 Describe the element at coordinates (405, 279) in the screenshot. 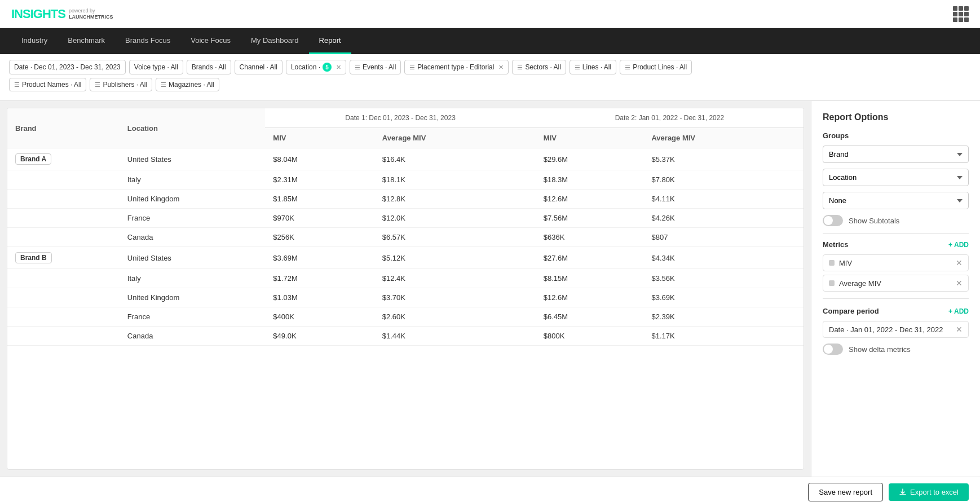

I see `table-row: Italy$1.72M$12.4K$8.15M$3.56K` at that location.